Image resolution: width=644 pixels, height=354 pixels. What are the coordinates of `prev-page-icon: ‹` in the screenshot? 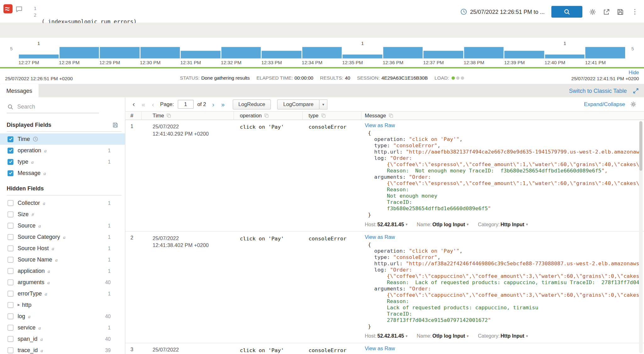 It's located at (153, 104).